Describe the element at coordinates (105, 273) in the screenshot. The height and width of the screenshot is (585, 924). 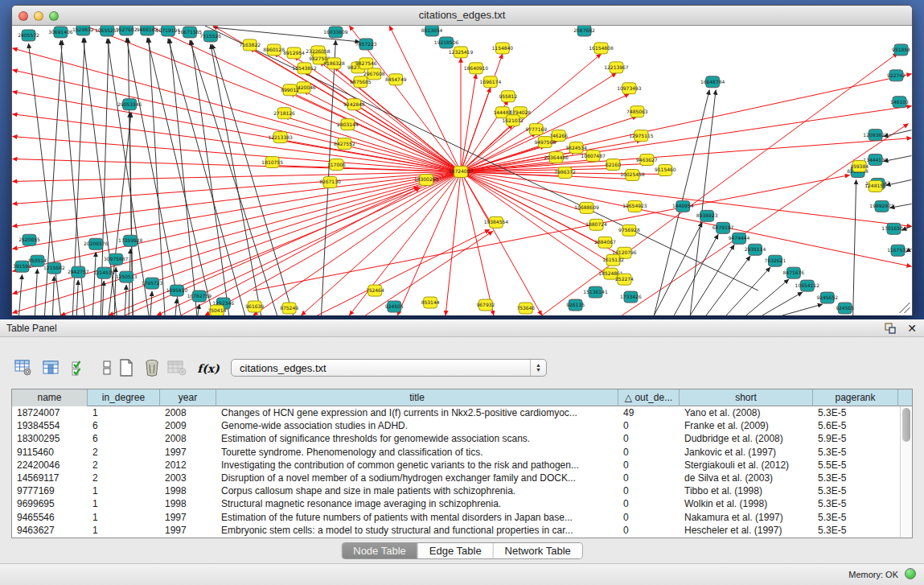
I see `graph-node: 1214519` at that location.